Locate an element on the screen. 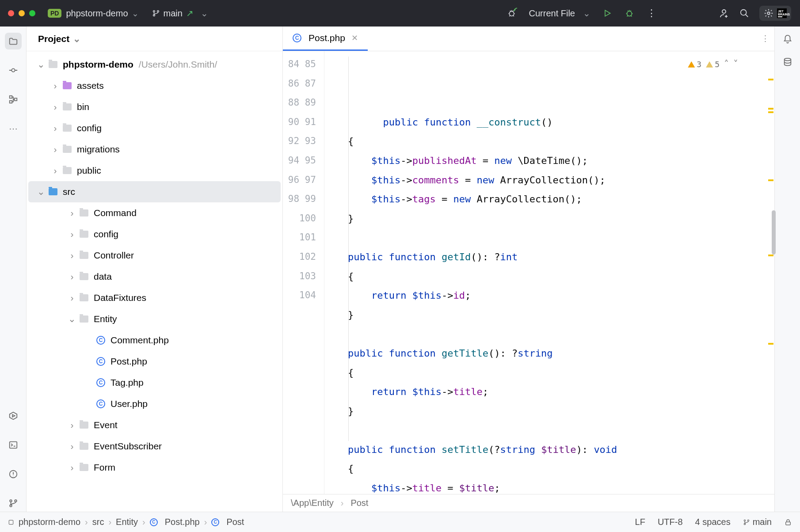 This screenshot has height=532, width=800. tree-folder-datafixtures: ›DataFixtures is located at coordinates (155, 298).